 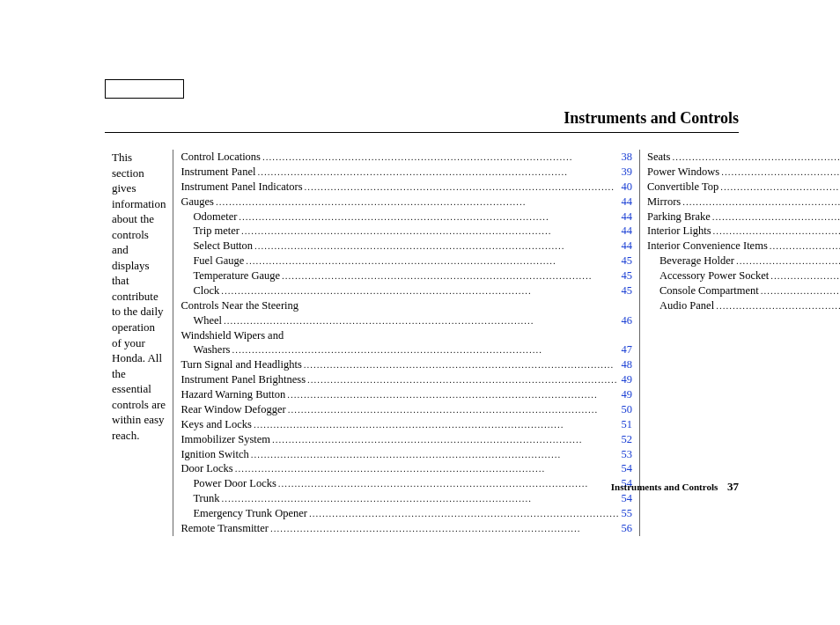 I want to click on toc-entry: Trunk54, so click(x=407, y=498).